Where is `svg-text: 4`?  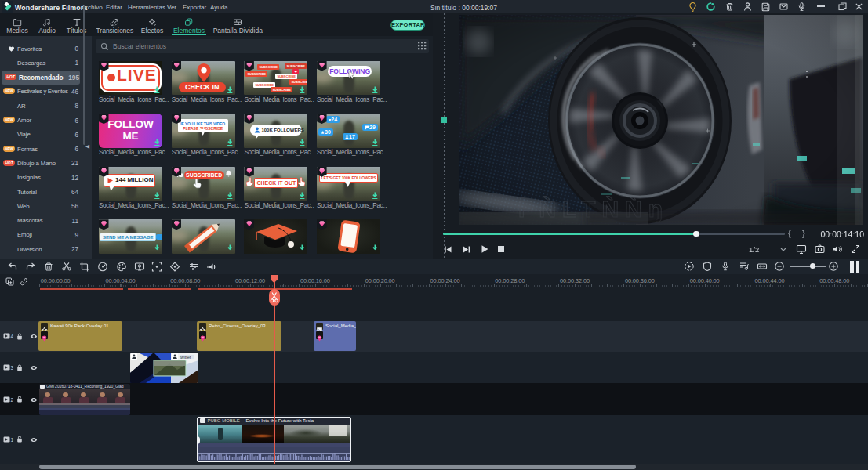 svg-text: 4 is located at coordinates (13, 337).